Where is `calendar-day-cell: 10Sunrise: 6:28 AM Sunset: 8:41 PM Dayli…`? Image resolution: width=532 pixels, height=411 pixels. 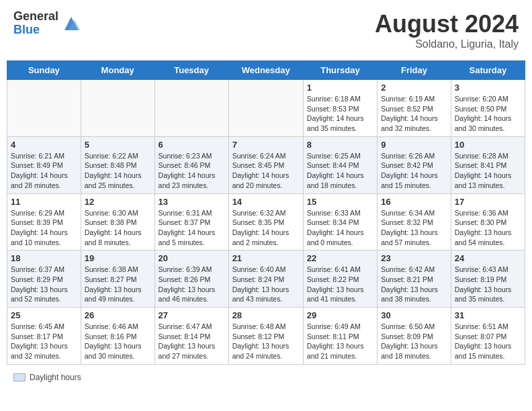 calendar-day-cell: 10Sunrise: 6:28 AM Sunset: 8:41 PM Dayli… is located at coordinates (488, 165).